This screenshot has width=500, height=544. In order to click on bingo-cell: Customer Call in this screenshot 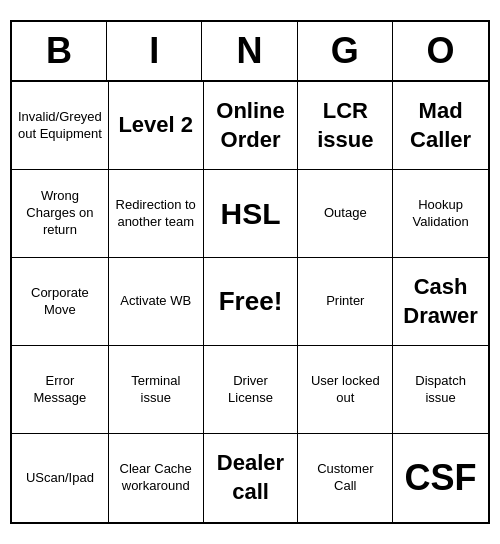, I will do `click(346, 478)`.